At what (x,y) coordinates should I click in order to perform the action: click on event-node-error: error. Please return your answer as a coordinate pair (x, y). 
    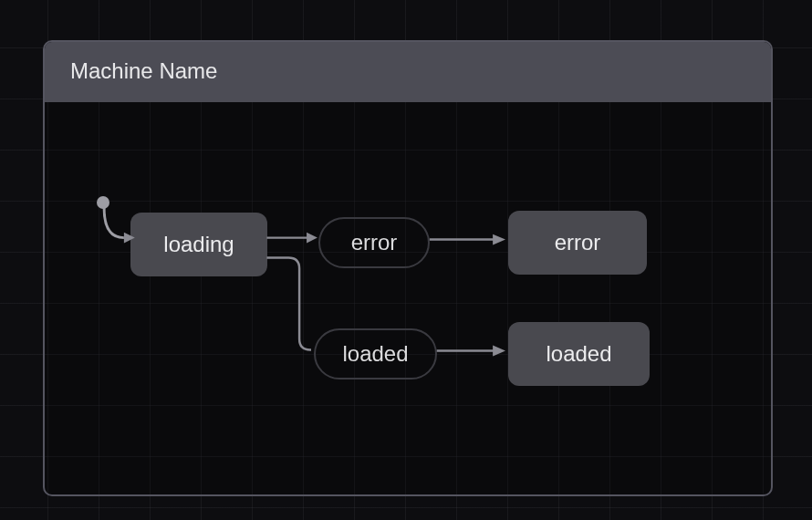
    Looking at the image, I should click on (374, 243).